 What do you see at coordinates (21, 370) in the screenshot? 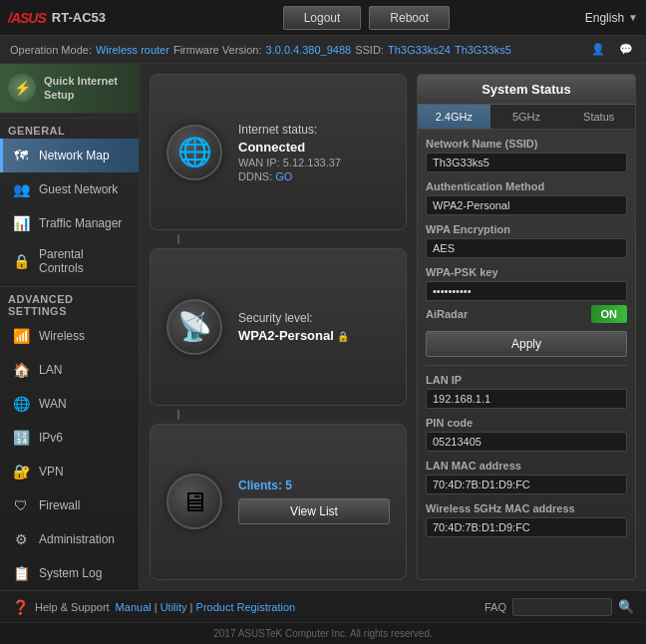
I see `lan-icon: 🏠` at bounding box center [21, 370].